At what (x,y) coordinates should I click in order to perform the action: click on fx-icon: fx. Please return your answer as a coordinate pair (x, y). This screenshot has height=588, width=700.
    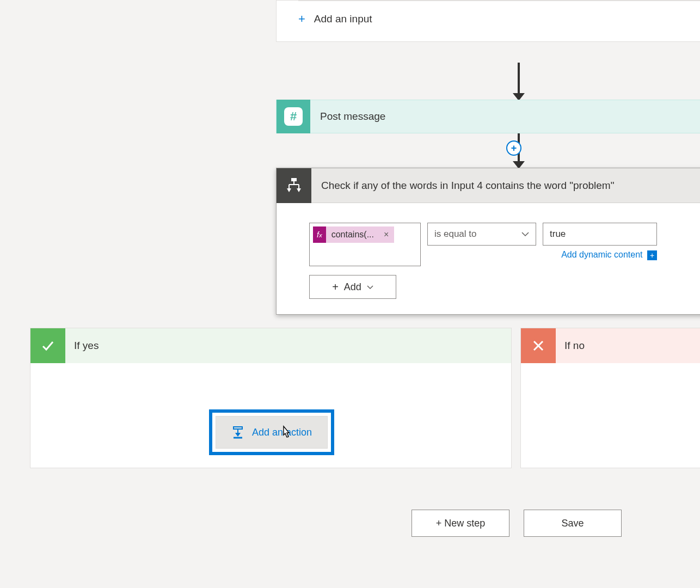
    Looking at the image, I should click on (320, 235).